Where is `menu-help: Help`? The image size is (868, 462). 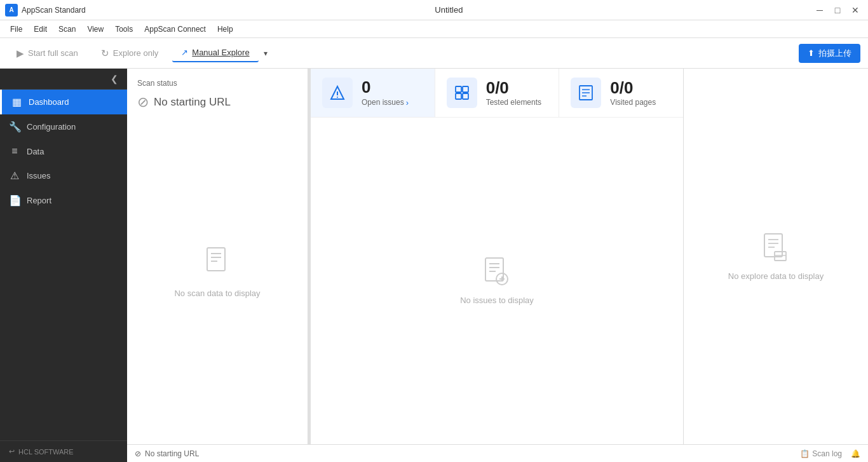 menu-help: Help is located at coordinates (225, 29).